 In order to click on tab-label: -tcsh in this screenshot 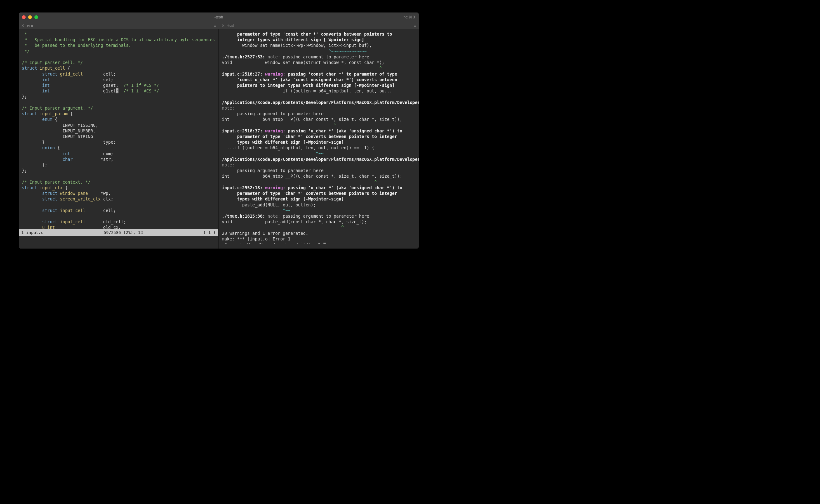, I will do `click(232, 26)`.